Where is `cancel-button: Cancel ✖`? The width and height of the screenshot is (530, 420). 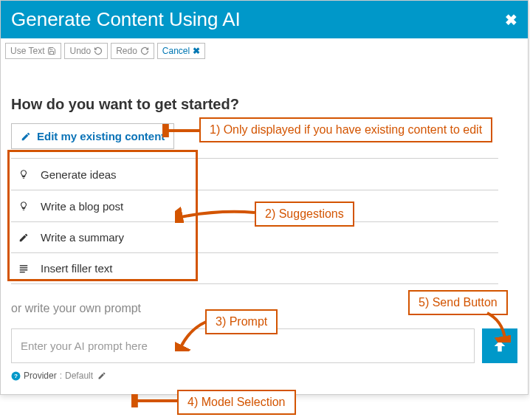
cancel-button: Cancel ✖ is located at coordinates (182, 51).